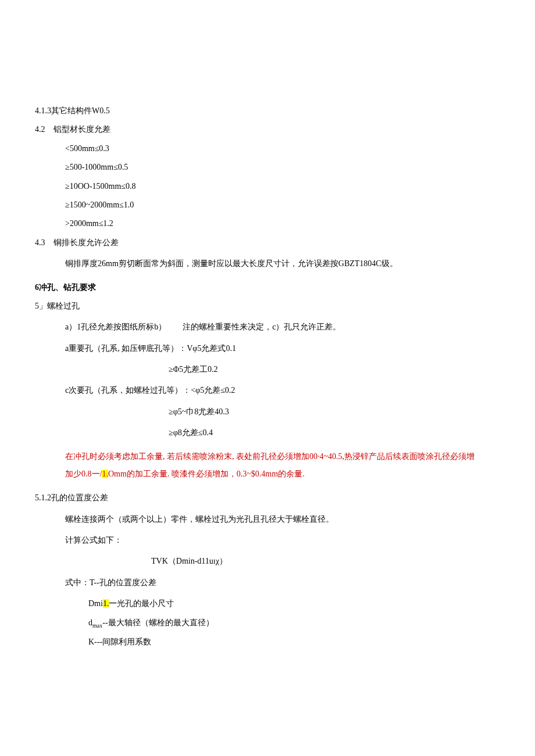 This screenshot has height=756, width=535. I want to click on s42-range-1: <500mm≤0.3, so click(268, 149).